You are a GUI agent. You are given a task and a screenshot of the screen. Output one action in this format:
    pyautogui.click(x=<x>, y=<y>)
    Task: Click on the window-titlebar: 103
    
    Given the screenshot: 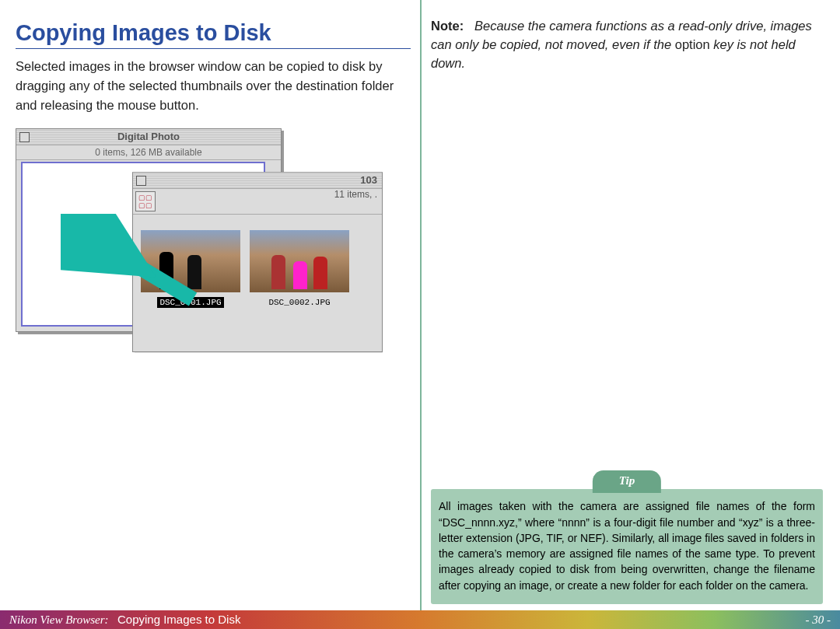 What is the action you would take?
    pyautogui.click(x=257, y=180)
    